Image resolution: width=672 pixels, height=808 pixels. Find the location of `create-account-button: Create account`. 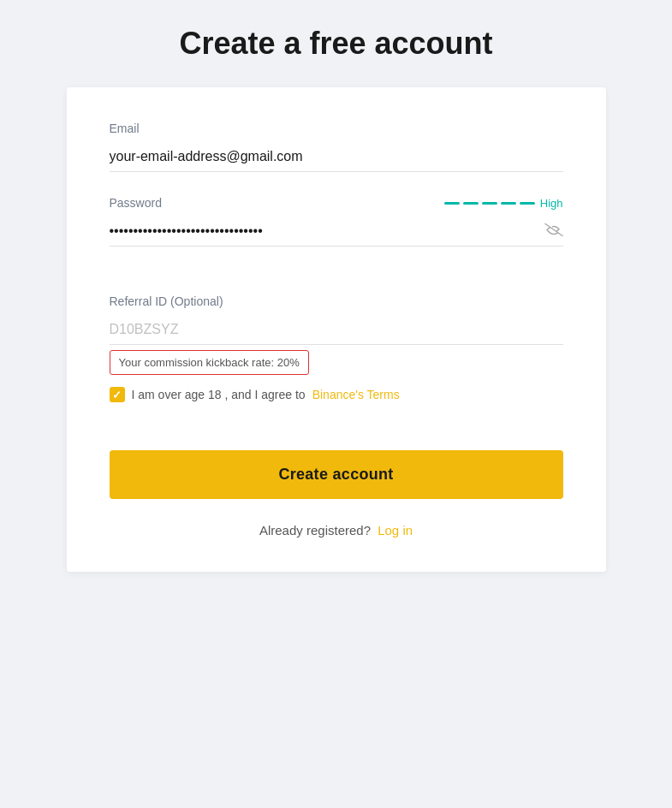

create-account-button: Create account is located at coordinates (336, 474).